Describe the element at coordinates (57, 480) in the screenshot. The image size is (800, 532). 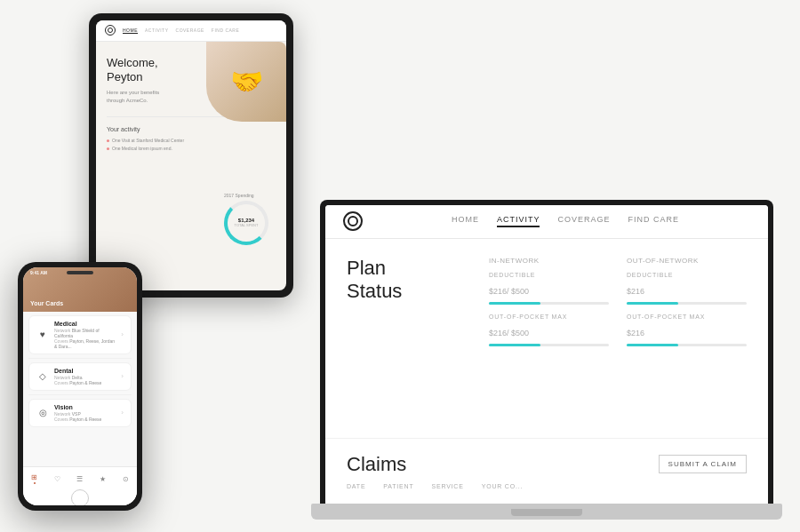
I see `phone-tab-1: ♡` at that location.